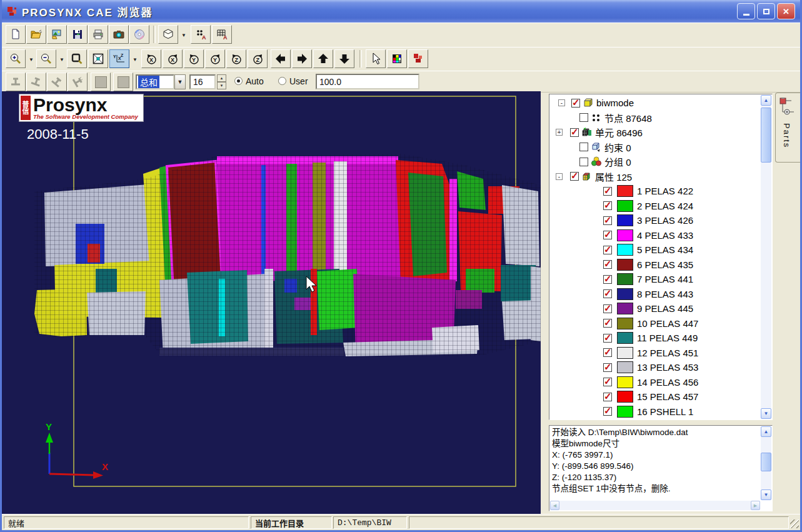 This screenshot has width=802, height=532. Describe the element at coordinates (221, 78) in the screenshot. I see `spin-up-icon: ▲` at that location.